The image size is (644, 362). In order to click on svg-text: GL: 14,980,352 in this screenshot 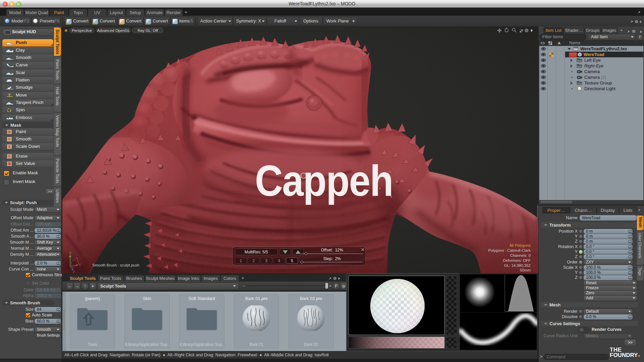, I will do `click(517, 265)`.